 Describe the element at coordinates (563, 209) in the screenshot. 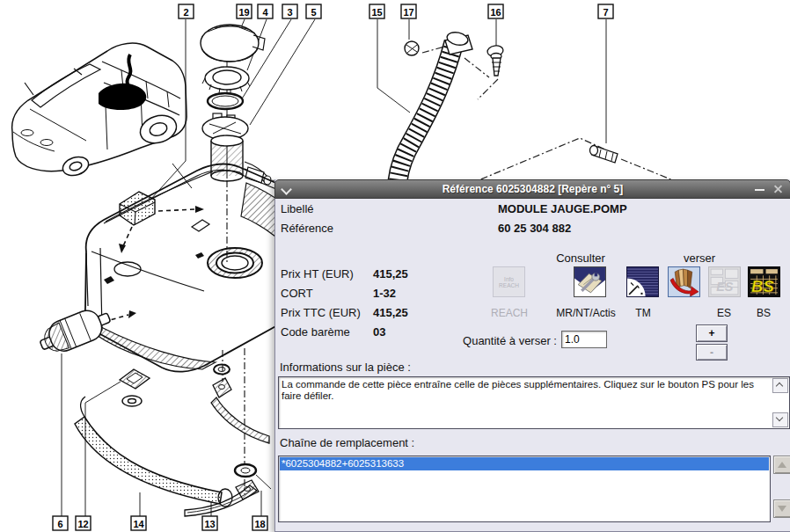

I see `libelle-value: MODULE JAUGE.POMP` at that location.